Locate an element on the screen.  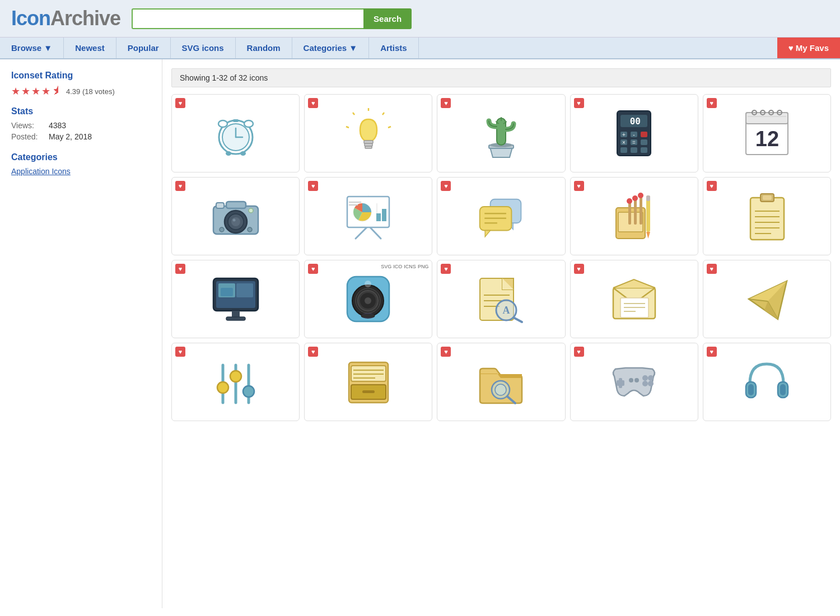
icon-card-music-player: ♥ SVG ICO ICNS PNG is located at coordinates (368, 299).